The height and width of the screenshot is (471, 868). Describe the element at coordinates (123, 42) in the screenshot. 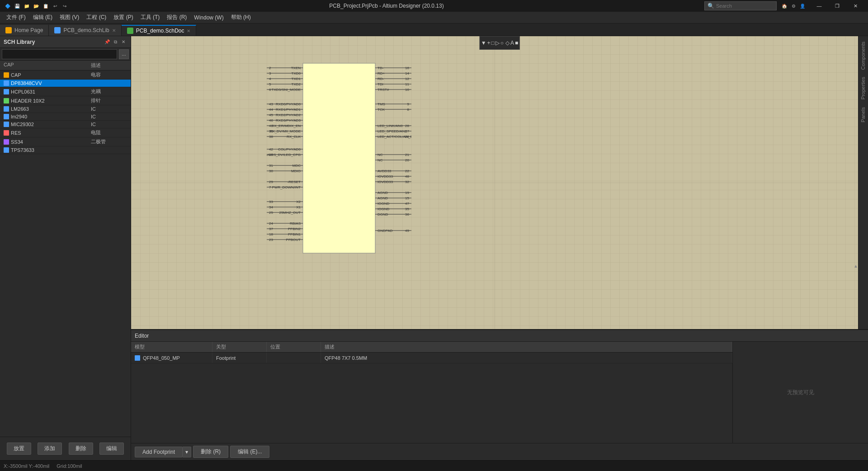

I see `panel-close-button: ✕` at that location.